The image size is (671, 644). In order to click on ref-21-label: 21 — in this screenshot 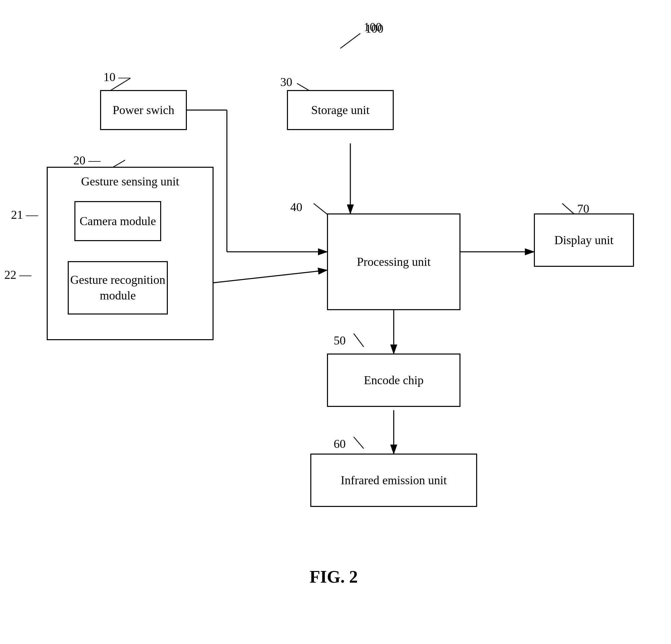, I will do `click(25, 215)`.